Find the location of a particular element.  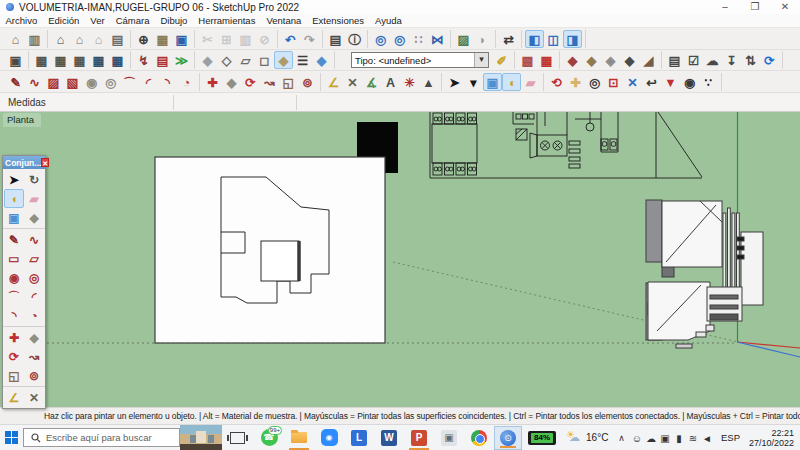

section-4-icon: ▦ is located at coordinates (98, 60).